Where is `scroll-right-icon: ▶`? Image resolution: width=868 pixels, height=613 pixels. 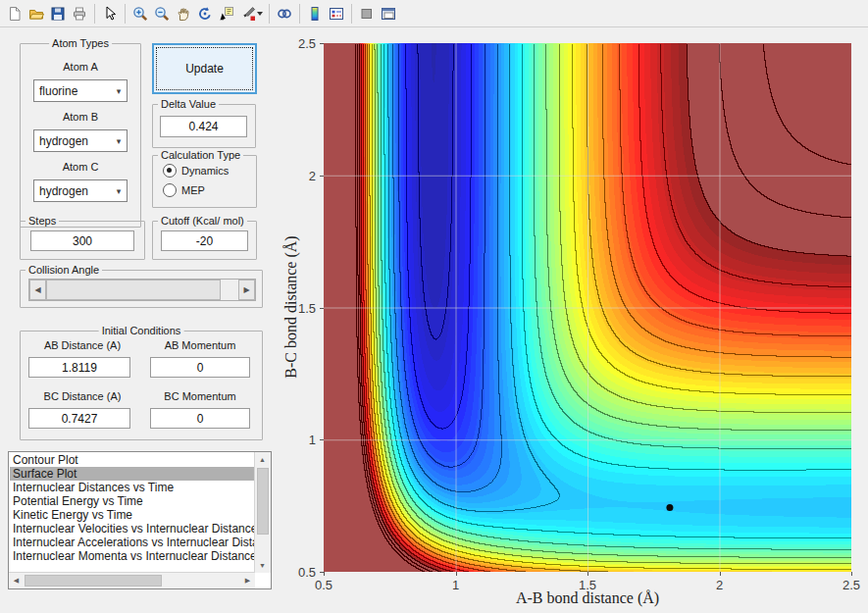
scroll-right-icon: ▶ is located at coordinates (247, 581).